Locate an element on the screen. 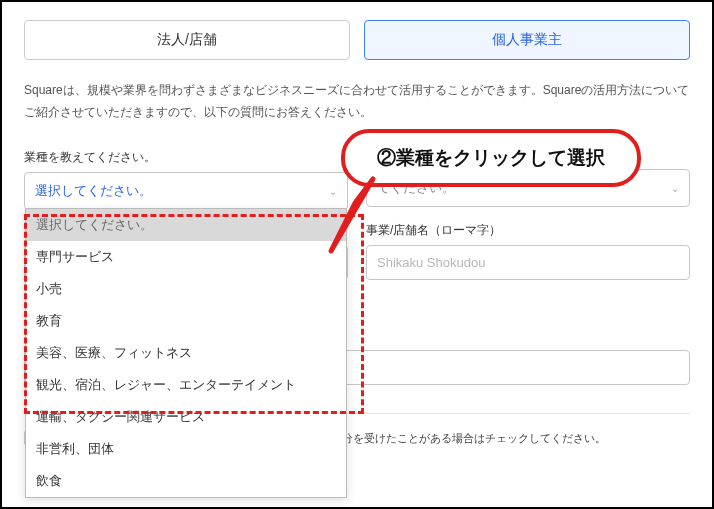  dropdown-option: 非営利、団体 is located at coordinates (186, 449).